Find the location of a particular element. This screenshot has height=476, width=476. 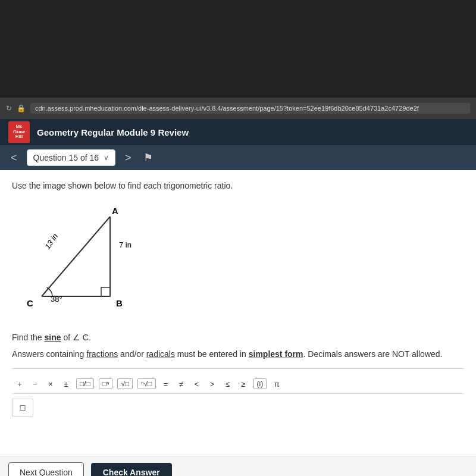

label-opposite: 7 in is located at coordinates (125, 245).